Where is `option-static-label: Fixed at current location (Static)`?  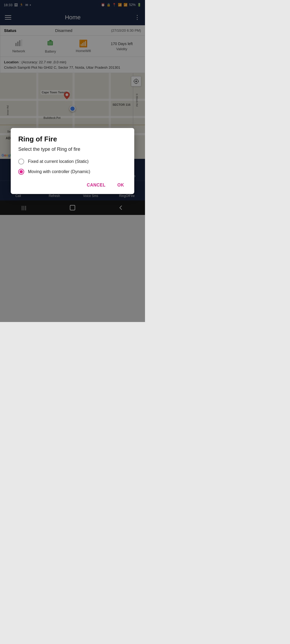
option-static-label: Fixed at current location (Static) is located at coordinates (58, 162).